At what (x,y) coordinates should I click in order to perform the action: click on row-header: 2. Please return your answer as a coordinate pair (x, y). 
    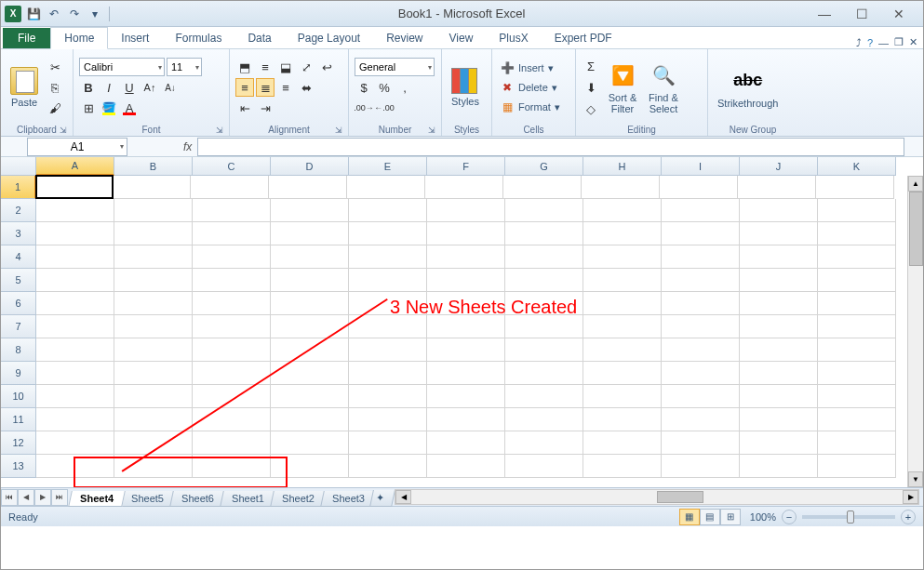
    Looking at the image, I should click on (19, 210).